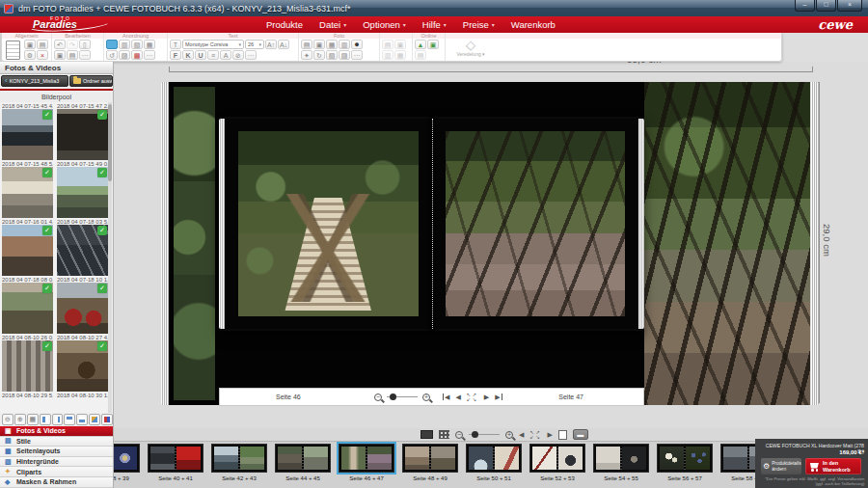 Image resolution: width=868 pixels, height=488 pixels. I want to click on minimize-button: –, so click(804, 6).